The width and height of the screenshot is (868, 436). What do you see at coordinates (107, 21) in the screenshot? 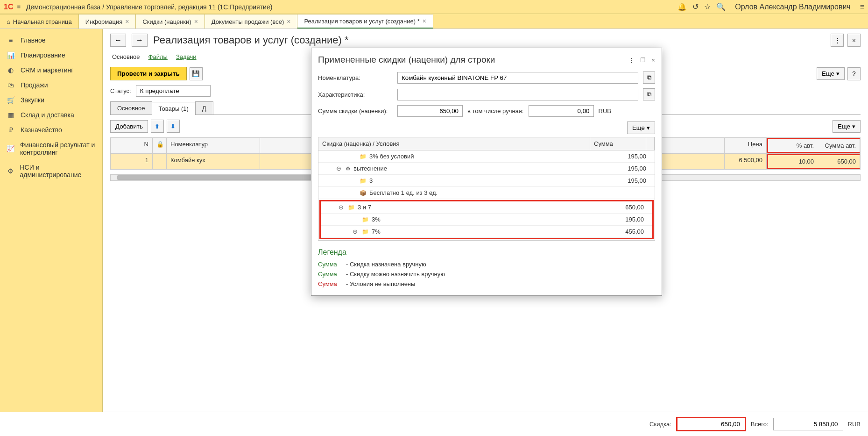
I see `tab-info: Информация ×` at bounding box center [107, 21].